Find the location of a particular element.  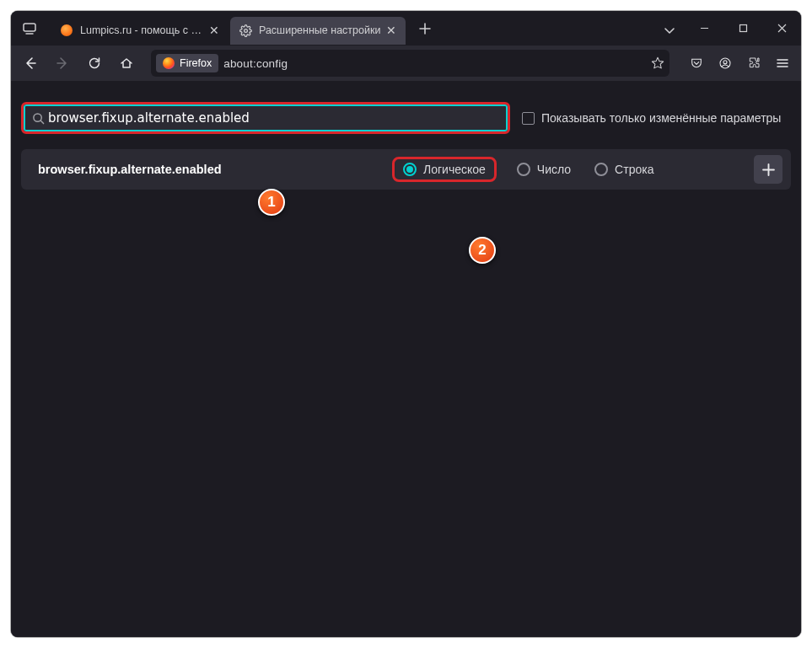

pref-type-radios: Логическое Число Строка is located at coordinates (568, 169).